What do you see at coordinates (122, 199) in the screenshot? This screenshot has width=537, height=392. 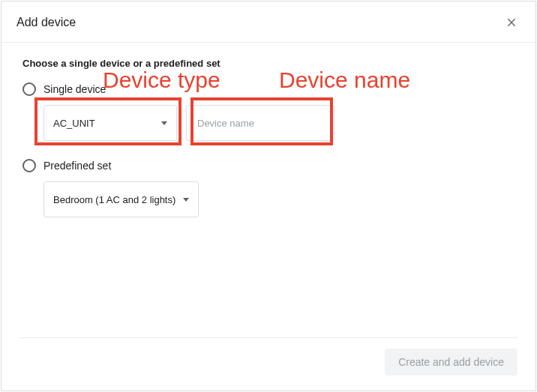 I see `predefined-set-select: Bedroom (1 AC and 2 lights)` at bounding box center [122, 199].